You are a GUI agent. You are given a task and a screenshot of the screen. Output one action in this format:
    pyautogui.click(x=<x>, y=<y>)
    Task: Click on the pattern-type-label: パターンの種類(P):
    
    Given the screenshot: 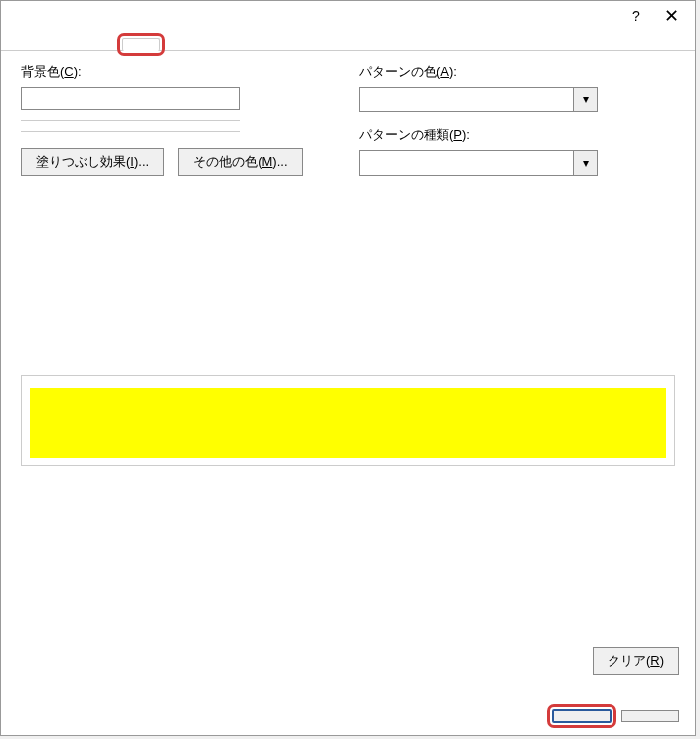 What is the action you would take?
    pyautogui.click(x=517, y=135)
    